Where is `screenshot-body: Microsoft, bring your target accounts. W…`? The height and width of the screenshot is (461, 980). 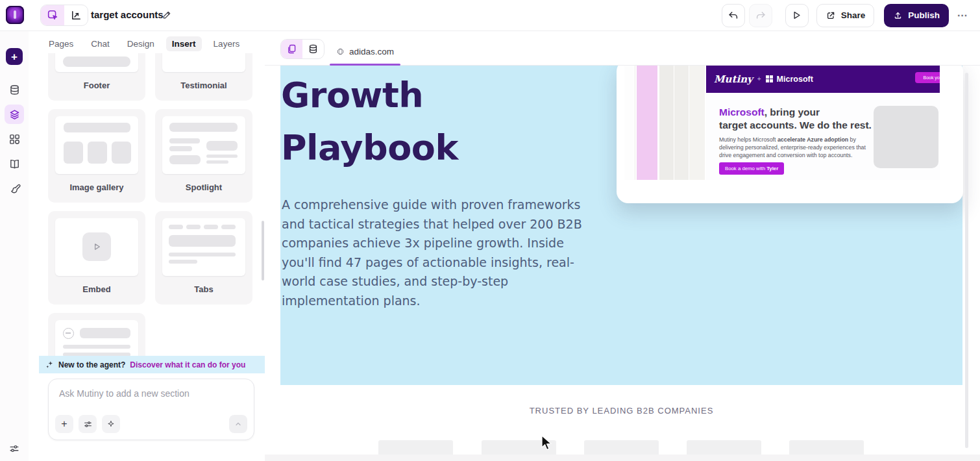 screenshot-body: Microsoft, bring your target accounts. W… is located at coordinates (823, 136).